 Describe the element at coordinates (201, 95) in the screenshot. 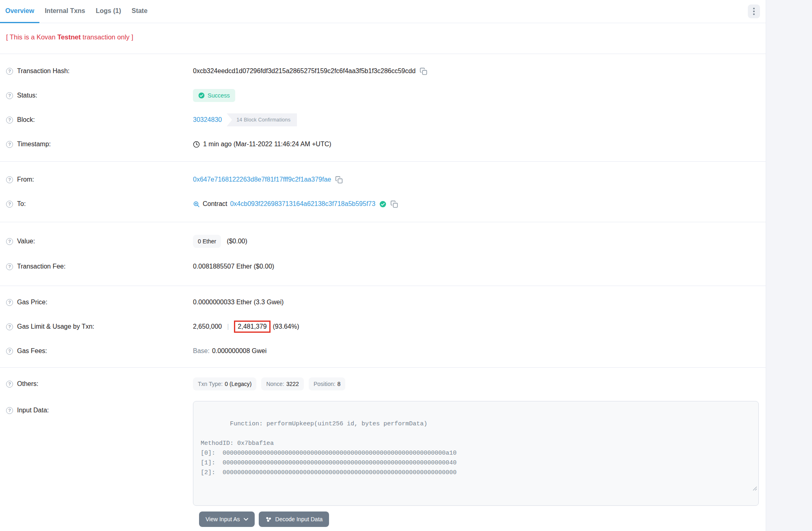

I see `check-circle-icon` at that location.